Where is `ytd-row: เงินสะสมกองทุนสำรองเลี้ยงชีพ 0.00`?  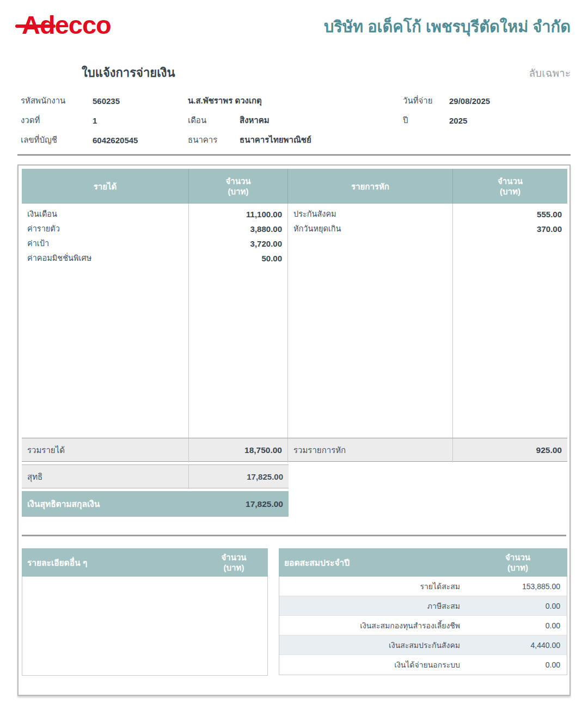
ytd-row: เงินสะสมกองทุนสำรองเลี้ยงชีพ 0.00 is located at coordinates (423, 626).